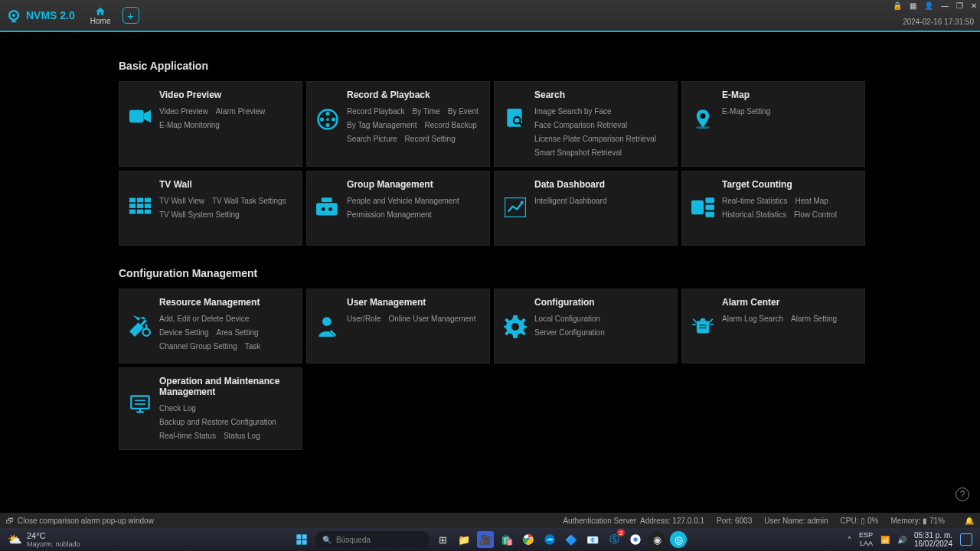  I want to click on link-by-time: By Time, so click(426, 112).